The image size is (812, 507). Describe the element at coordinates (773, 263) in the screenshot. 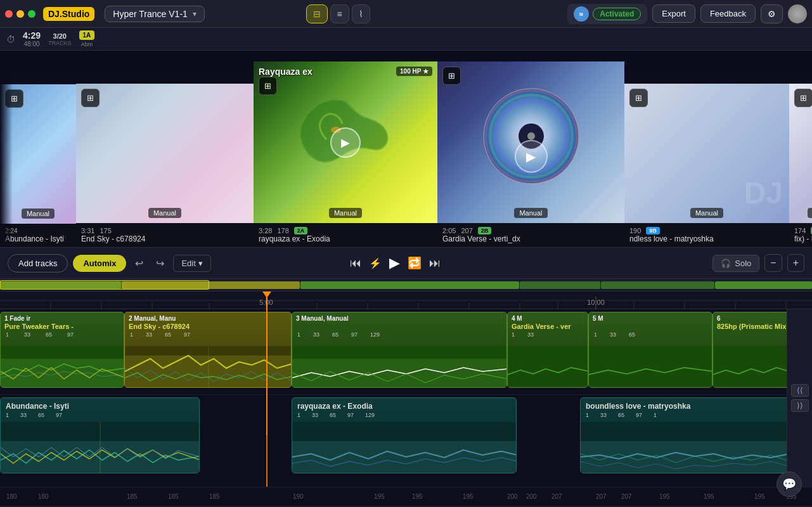

I see `zoom-out-button: −` at that location.